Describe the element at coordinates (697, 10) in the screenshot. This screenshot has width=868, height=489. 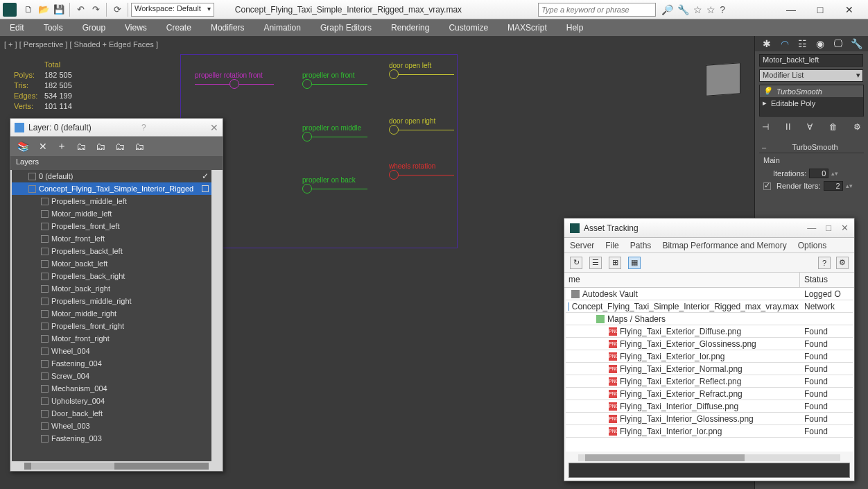
I see `star-icon: ☆` at that location.